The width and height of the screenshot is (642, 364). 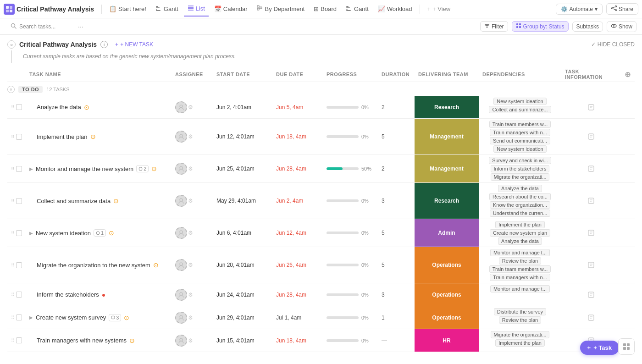 I want to click on dependency-tag: Inform the stakeholders, so click(x=520, y=169).